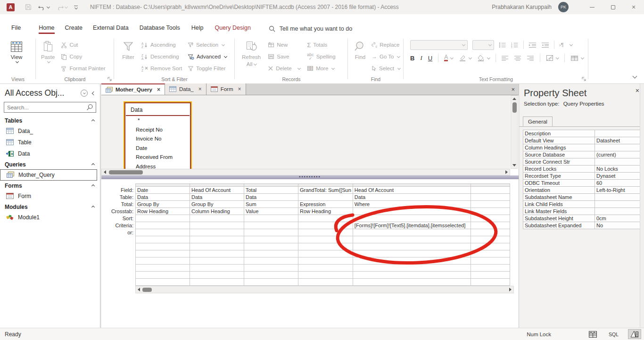 The width and height of the screenshot is (644, 340). Describe the element at coordinates (642, 206) in the screenshot. I see `property-sheet-scrollbar` at that location.